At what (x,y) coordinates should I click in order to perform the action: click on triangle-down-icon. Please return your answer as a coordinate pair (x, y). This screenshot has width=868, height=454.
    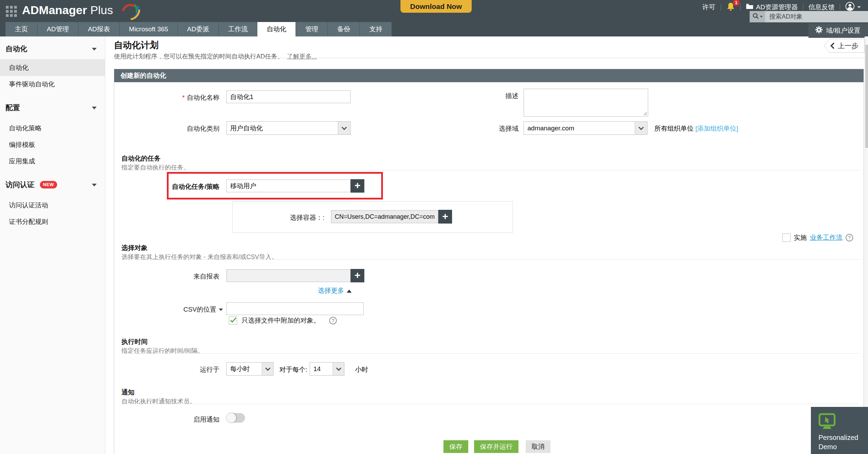
    Looking at the image, I should click on (221, 310).